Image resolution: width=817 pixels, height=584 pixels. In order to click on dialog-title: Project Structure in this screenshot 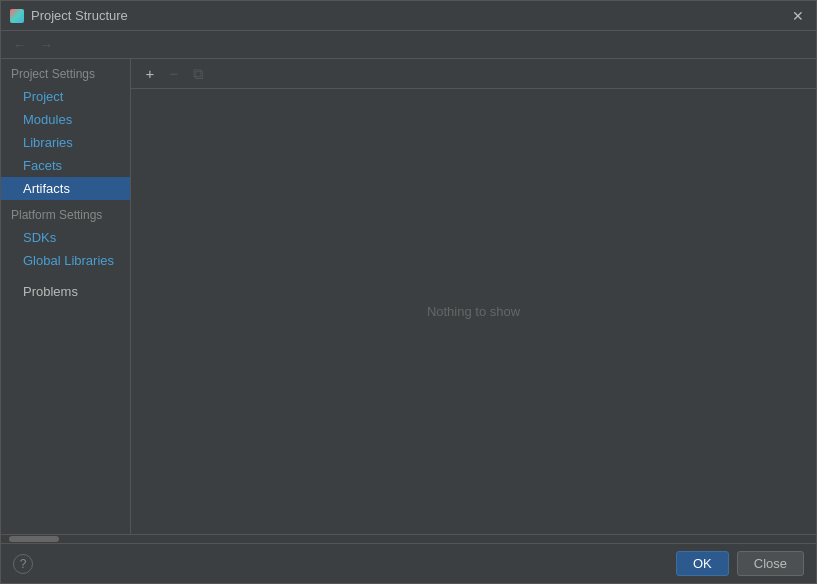, I will do `click(410, 16)`.